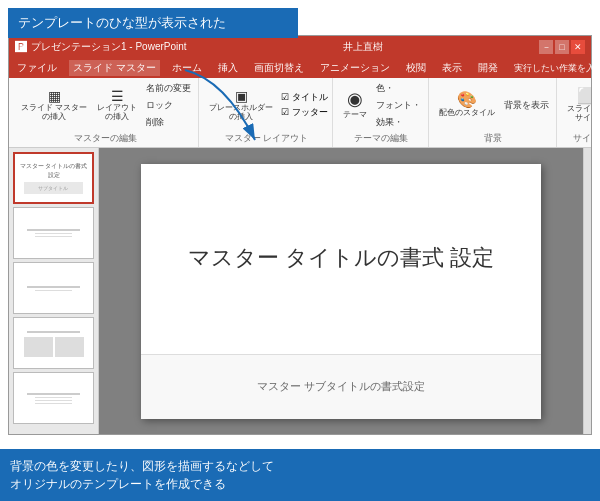 The width and height of the screenshot is (600, 501). I want to click on thumb-line-5a, so click(54, 394).